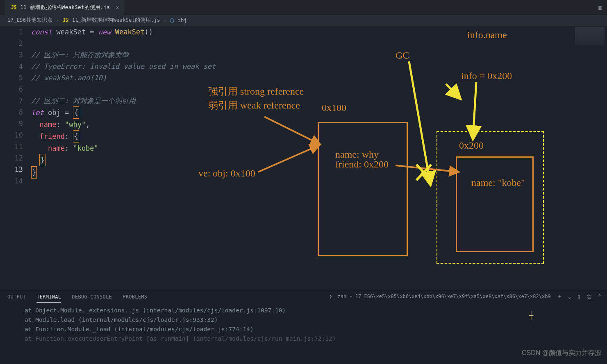  What do you see at coordinates (11, 66) in the screenshot?
I see `line-number: 4` at bounding box center [11, 66].